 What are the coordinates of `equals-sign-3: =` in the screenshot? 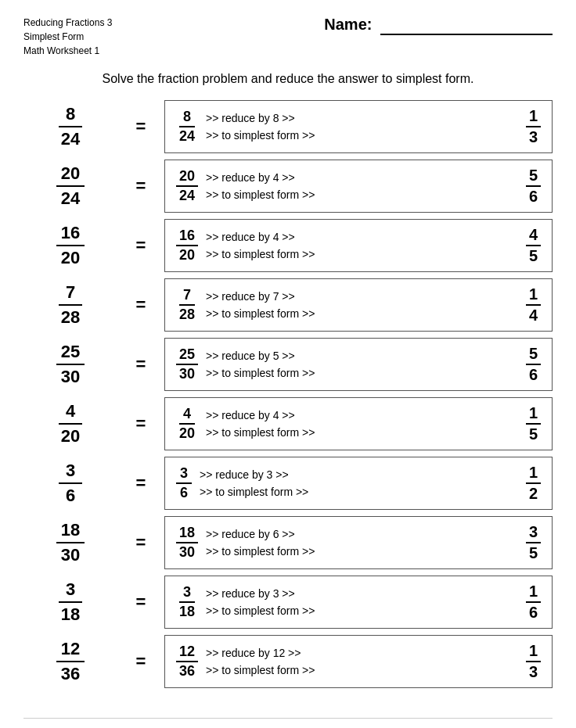 It's located at (141, 246).